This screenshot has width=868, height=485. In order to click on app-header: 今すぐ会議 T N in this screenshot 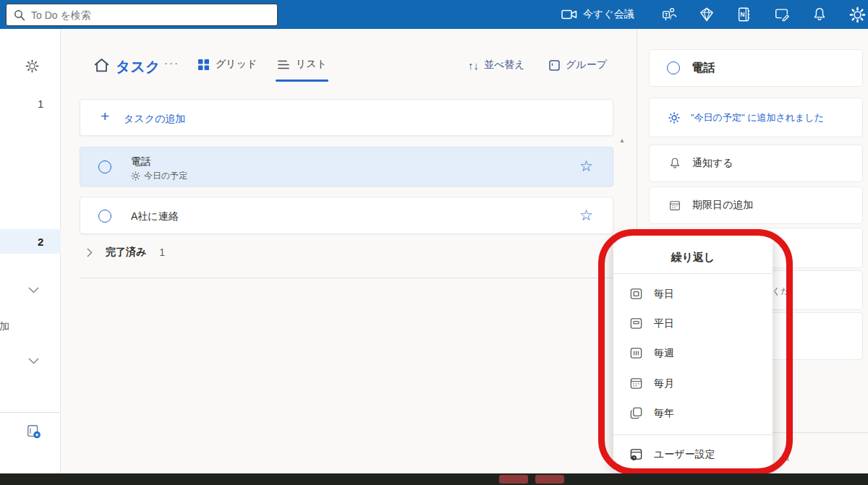, I will do `click(434, 14)`.